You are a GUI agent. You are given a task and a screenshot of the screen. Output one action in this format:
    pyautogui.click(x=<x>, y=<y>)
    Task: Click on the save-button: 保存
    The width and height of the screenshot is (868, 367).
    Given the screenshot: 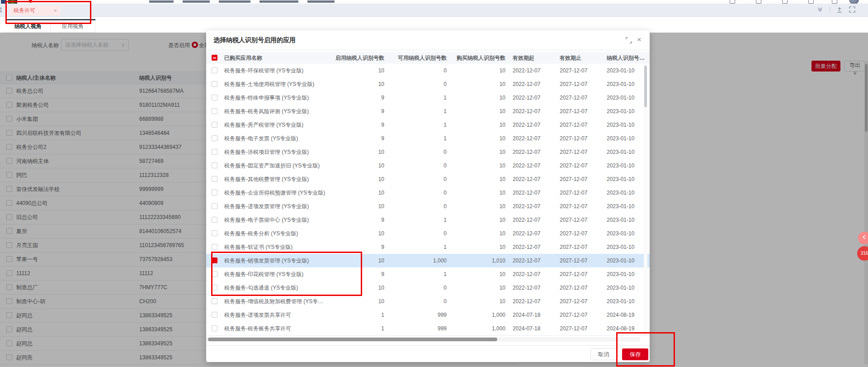 What is the action you would take?
    pyautogui.click(x=635, y=354)
    